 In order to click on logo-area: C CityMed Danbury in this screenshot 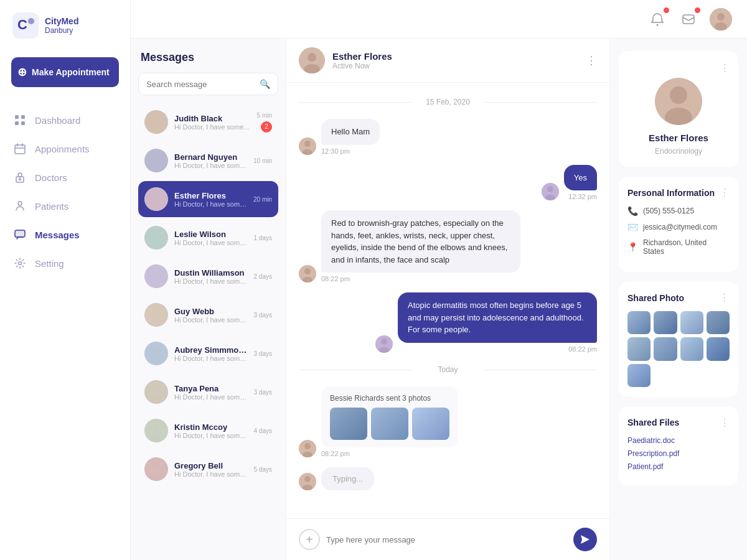, I will do `click(65, 35)`.